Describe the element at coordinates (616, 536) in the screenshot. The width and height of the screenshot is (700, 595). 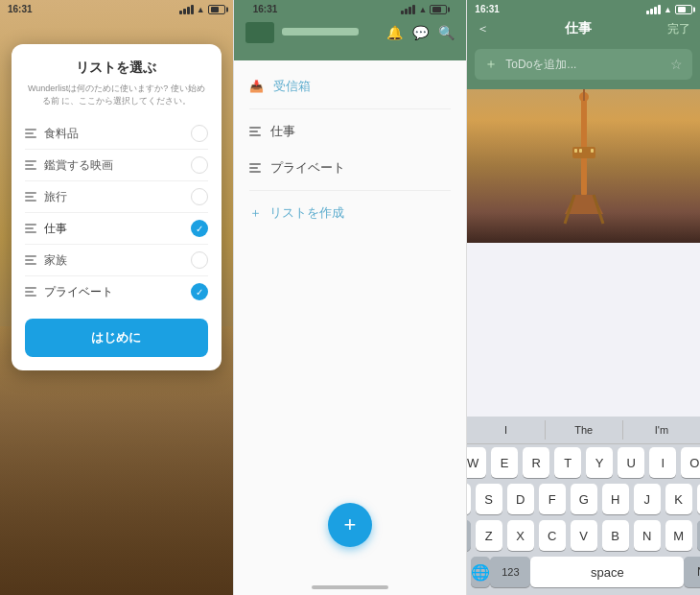
I see `key-B: B` at that location.